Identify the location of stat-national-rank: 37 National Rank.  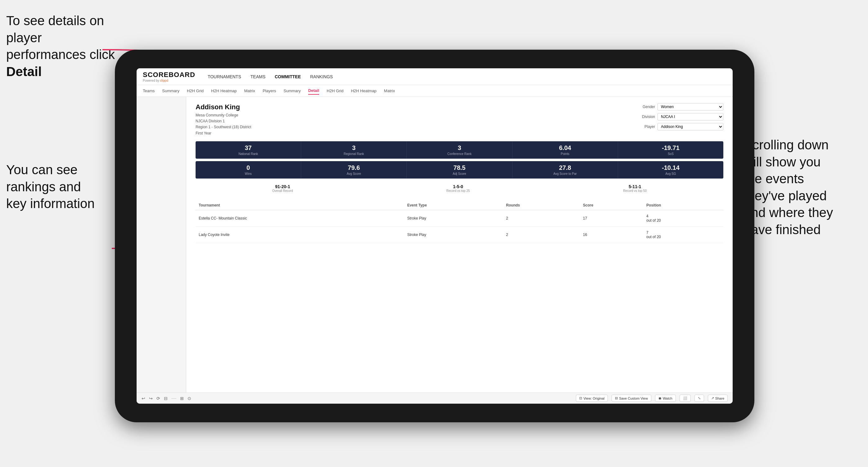
(248, 150).